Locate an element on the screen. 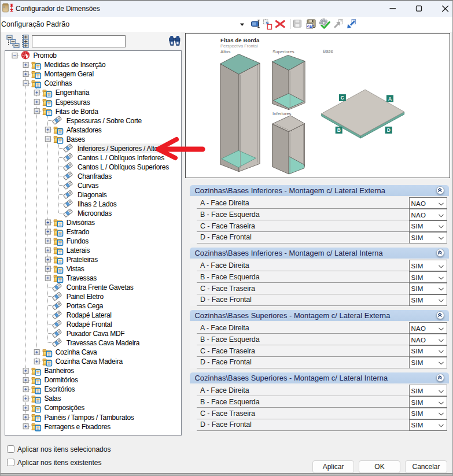 The height and width of the screenshot is (476, 453). svg-text: C is located at coordinates (342, 98).